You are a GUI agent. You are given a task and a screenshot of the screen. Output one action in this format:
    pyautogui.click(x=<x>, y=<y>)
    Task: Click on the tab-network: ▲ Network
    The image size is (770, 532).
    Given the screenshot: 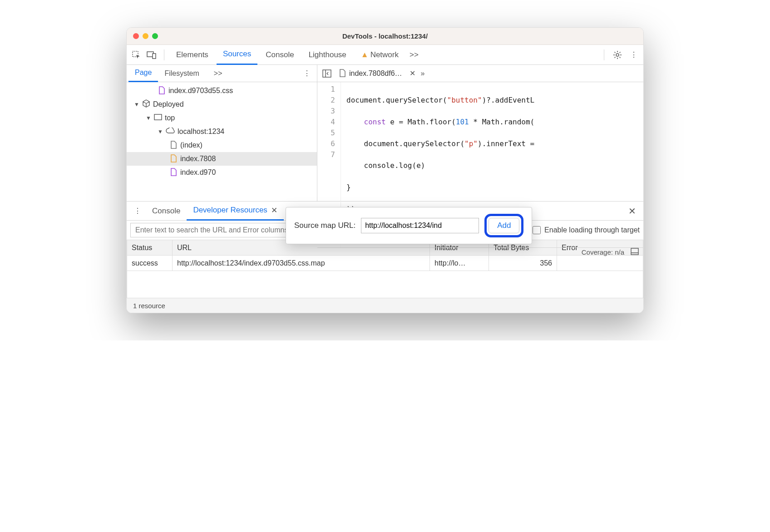 What is the action you would take?
    pyautogui.click(x=380, y=55)
    